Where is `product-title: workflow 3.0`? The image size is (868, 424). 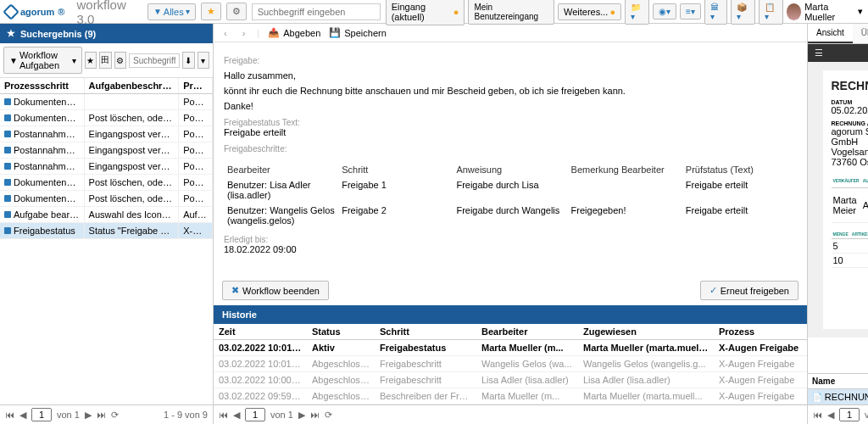
product-title: workflow 3.0 is located at coordinates (108, 14).